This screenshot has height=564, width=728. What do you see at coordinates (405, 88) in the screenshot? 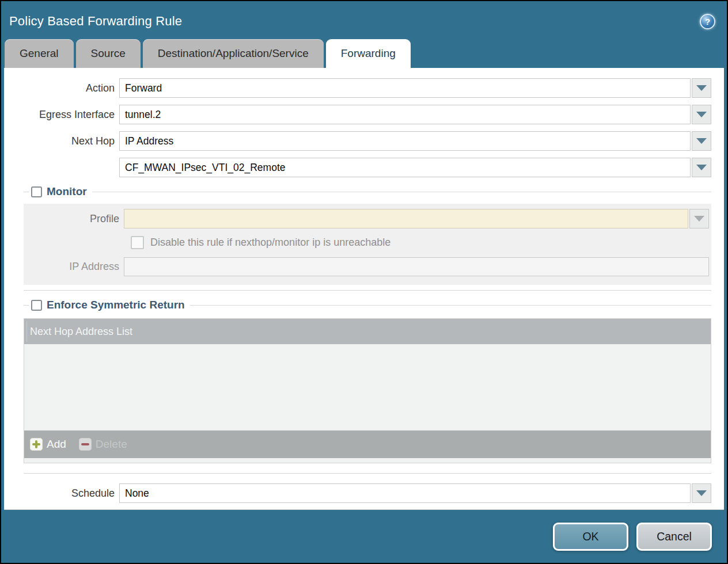
I see `action-select: Forward` at bounding box center [405, 88].